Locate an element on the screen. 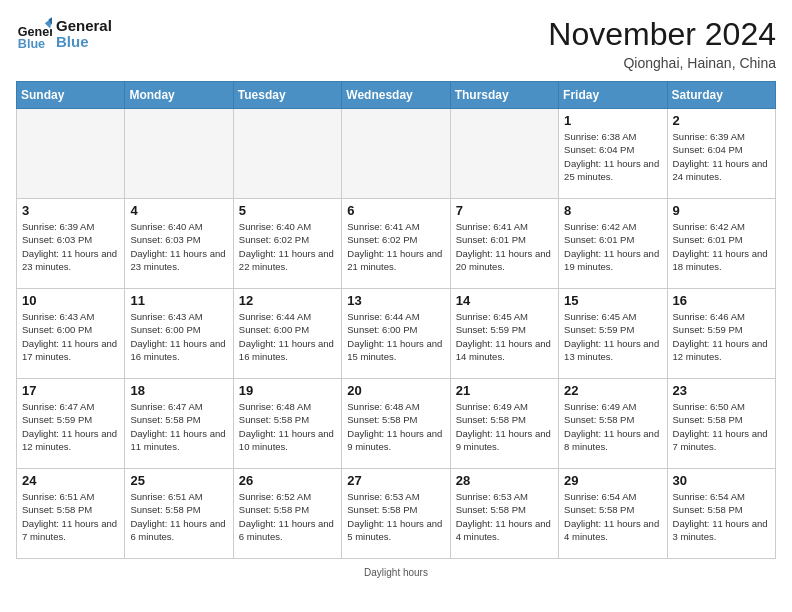  daylight-note: Daylight hours is located at coordinates (396, 572).